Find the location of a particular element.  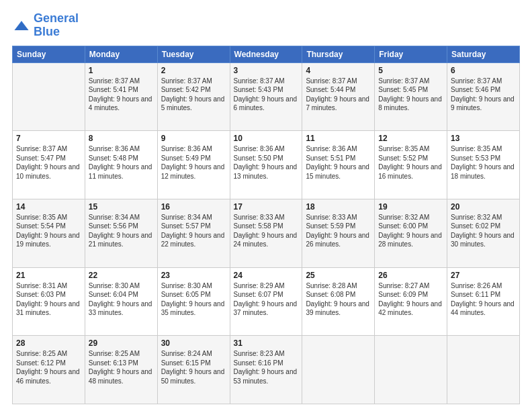

calendar-cell: 2 Sunrise: 8:37 AM Sunset: 5:42 PM Dayli… is located at coordinates (193, 97).